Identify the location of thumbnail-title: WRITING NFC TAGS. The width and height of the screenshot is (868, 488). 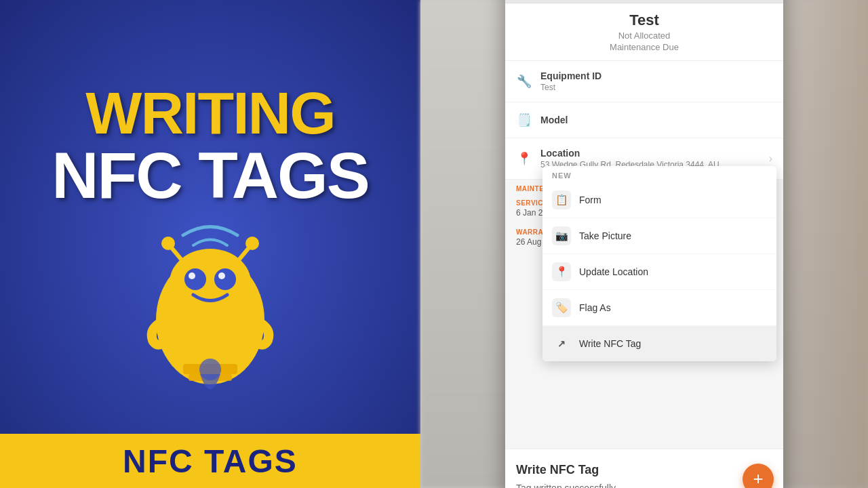
(210, 146).